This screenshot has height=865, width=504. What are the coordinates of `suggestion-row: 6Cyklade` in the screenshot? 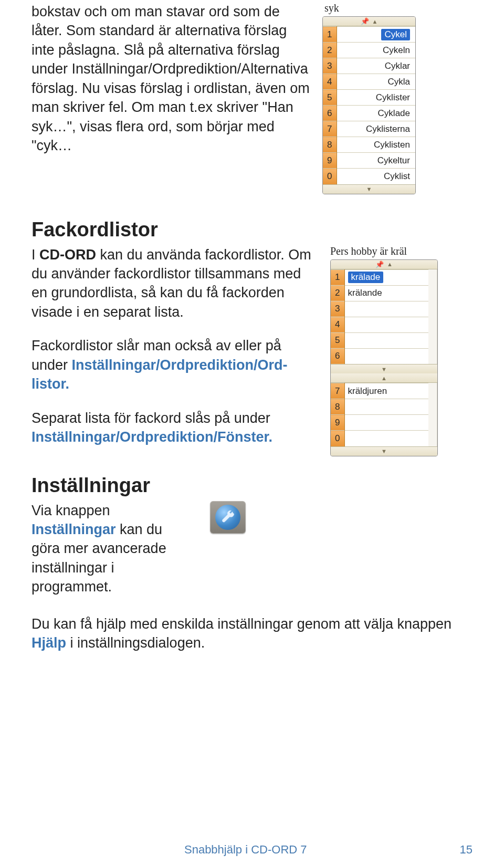 It's located at (369, 113).